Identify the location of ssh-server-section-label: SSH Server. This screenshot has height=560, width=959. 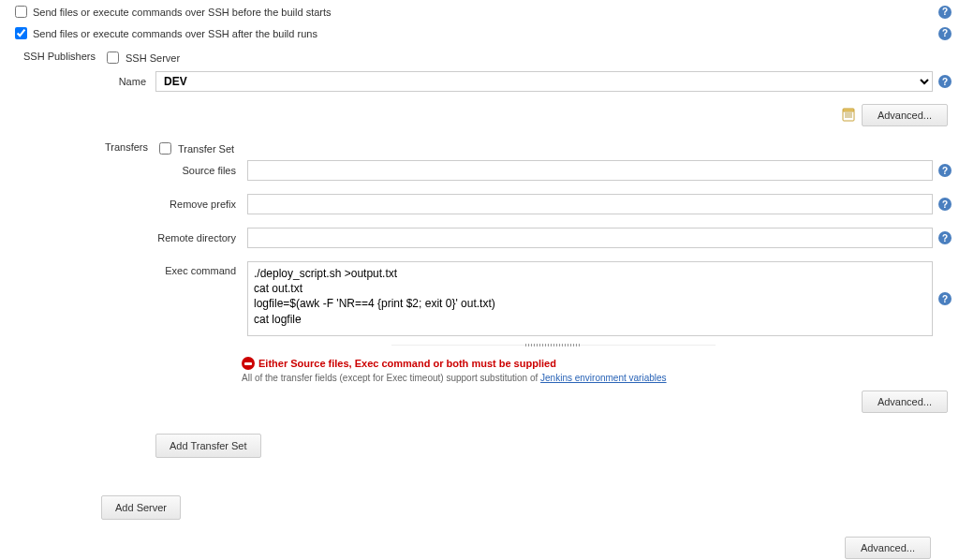
(153, 58).